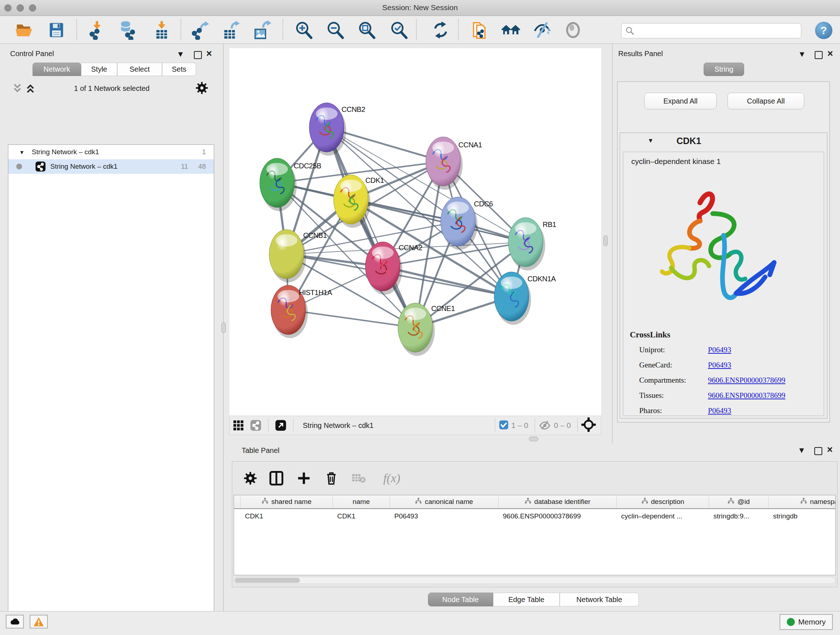 The image size is (840, 635). I want to click on warning-status-button, so click(39, 622).